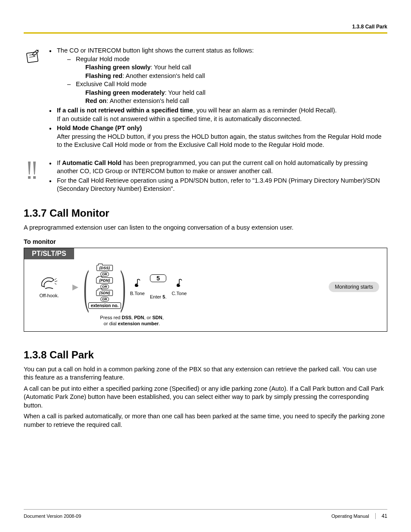 The width and height of the screenshot is (411, 532). Describe the element at coordinates (33, 56) in the screenshot. I see `notepad-icon` at that location.